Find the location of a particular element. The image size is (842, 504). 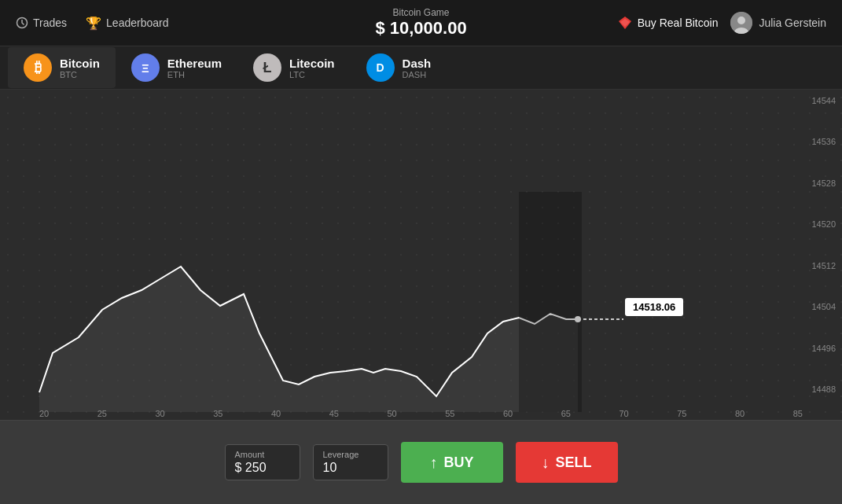

x-label-8: 55 is located at coordinates (450, 414).